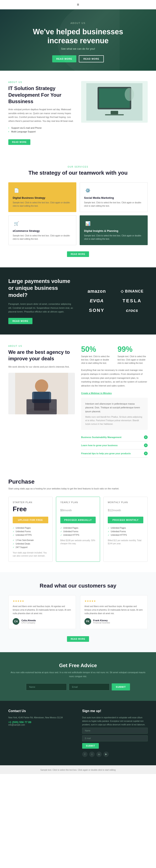 The height and width of the screenshot is (868, 156). What do you see at coordinates (78, 254) in the screenshot?
I see `services-read-more-button: Read More` at bounding box center [78, 254].